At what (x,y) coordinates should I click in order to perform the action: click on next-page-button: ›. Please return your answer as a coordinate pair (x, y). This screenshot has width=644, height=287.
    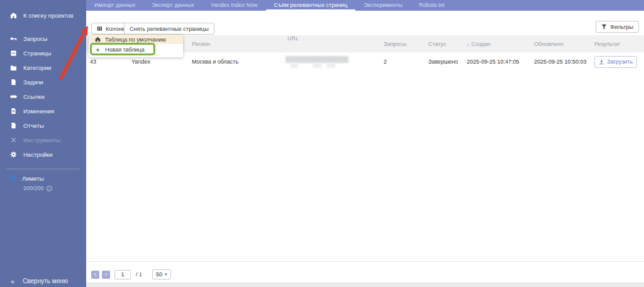
    Looking at the image, I should click on (106, 274).